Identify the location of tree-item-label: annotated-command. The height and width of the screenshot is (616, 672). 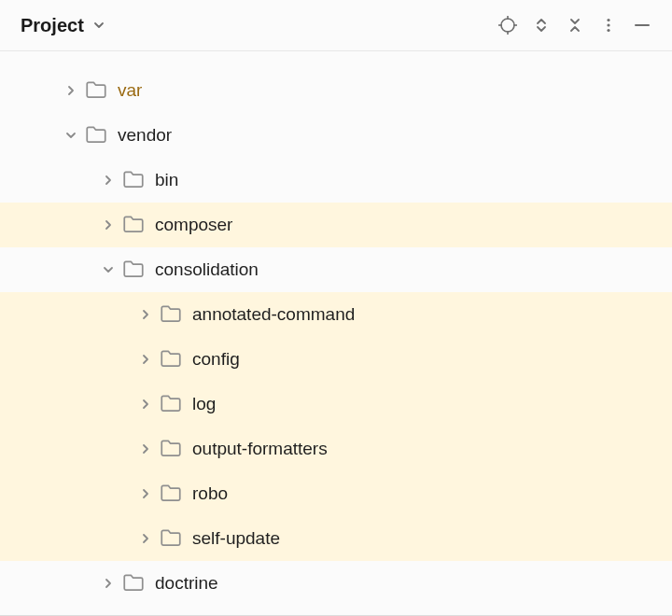
(273, 315).